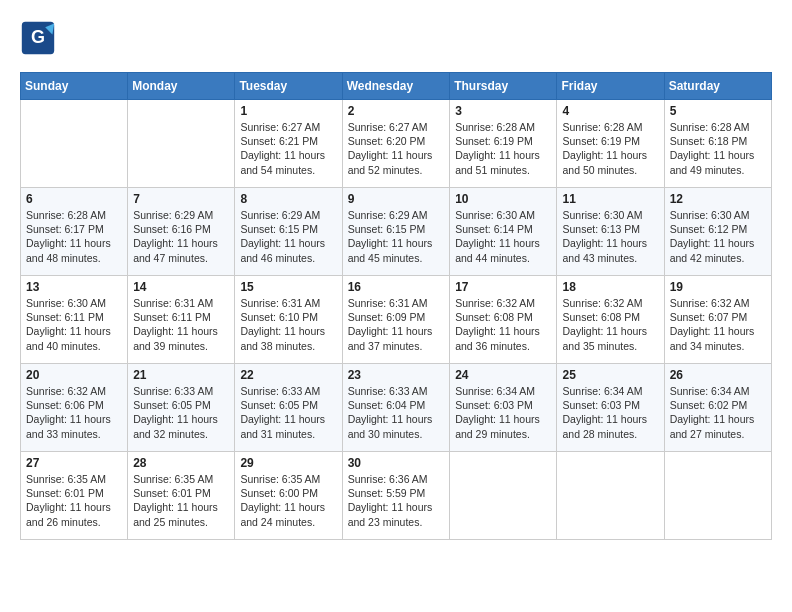 The height and width of the screenshot is (612, 792). What do you see at coordinates (504, 232) in the screenshot?
I see `calendar-cell: 10Sunrise: 6:30 AM Sunset: 6:14 PM Dayli…` at bounding box center [504, 232].